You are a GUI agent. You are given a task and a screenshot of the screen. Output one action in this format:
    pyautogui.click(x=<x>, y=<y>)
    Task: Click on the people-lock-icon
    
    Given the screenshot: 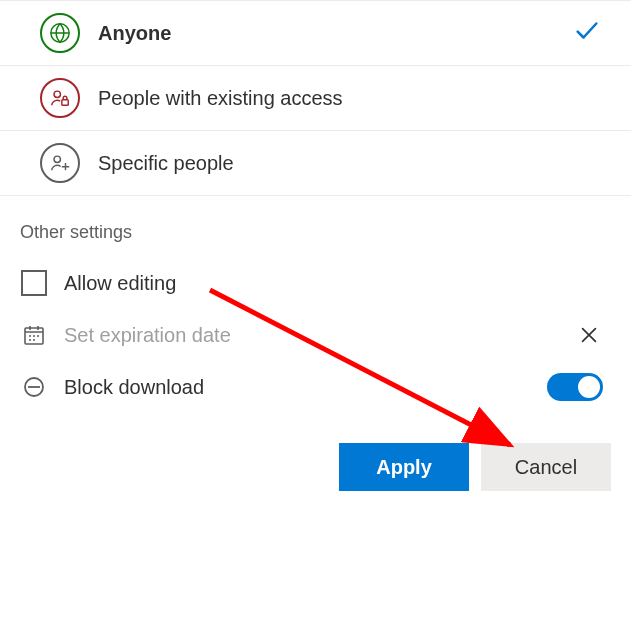 What is the action you would take?
    pyautogui.click(x=60, y=98)
    